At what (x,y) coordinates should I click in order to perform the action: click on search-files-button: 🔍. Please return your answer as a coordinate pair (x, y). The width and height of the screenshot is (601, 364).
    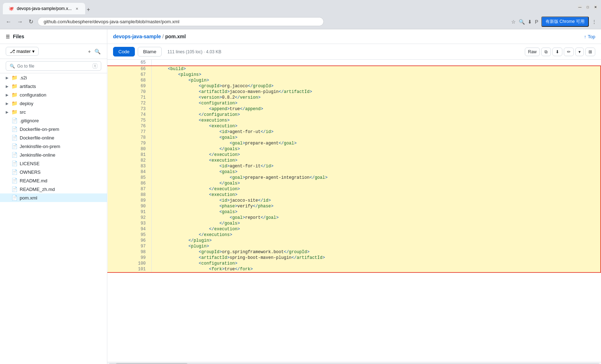
    Looking at the image, I should click on (97, 51).